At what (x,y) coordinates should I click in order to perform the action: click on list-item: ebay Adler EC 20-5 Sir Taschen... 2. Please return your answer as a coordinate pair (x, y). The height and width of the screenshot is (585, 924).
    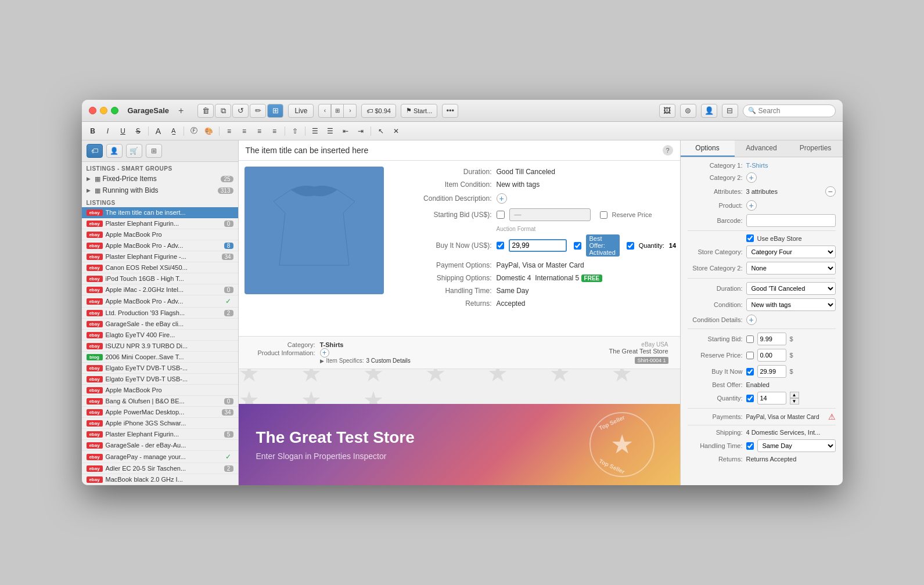
    Looking at the image, I should click on (160, 469).